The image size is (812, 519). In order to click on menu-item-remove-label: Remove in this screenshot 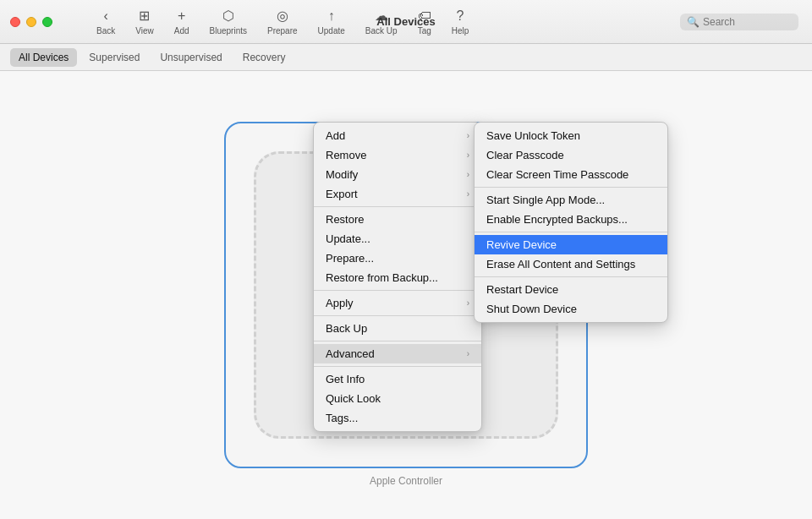, I will do `click(346, 156)`.